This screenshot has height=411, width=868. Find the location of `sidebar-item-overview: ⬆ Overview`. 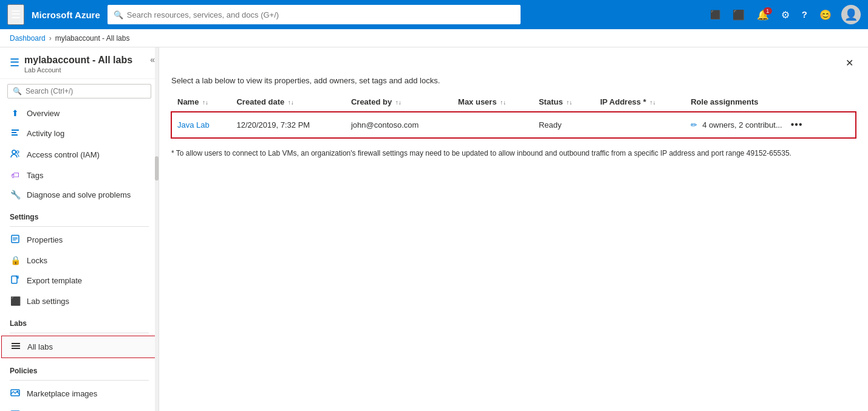

sidebar-item-overview: ⬆ Overview is located at coordinates (79, 113).